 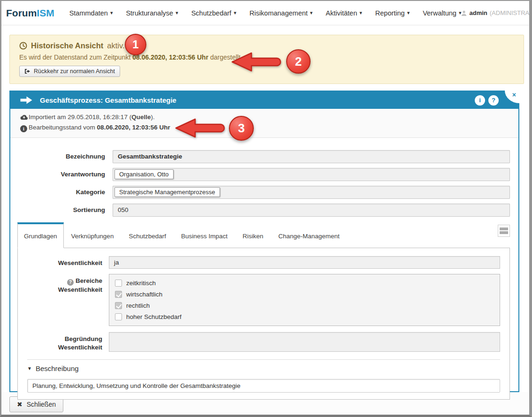 What do you see at coordinates (260, 210) in the screenshot?
I see `form-row-sortierung: Sortierung 050` at bounding box center [260, 210].